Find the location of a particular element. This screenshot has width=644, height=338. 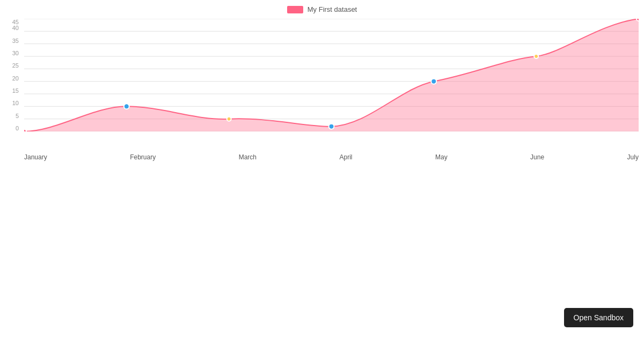

legend-color-swatch is located at coordinates (295, 10).